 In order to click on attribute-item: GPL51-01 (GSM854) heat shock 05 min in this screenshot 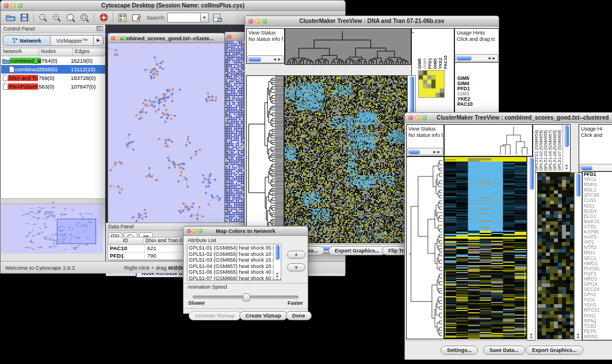, I will do `click(234, 248)`.